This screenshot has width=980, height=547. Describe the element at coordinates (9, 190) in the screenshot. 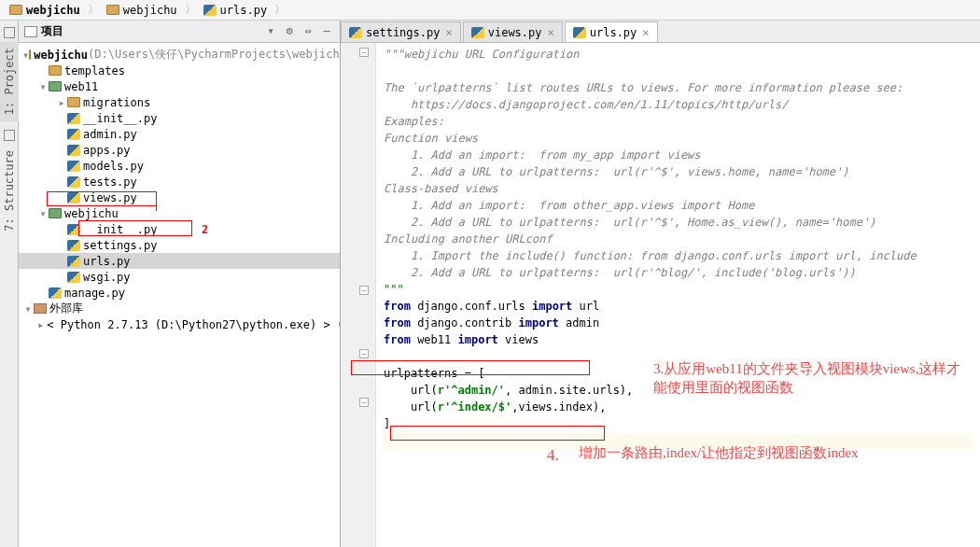

I see `structure-tool-tab: 7: Structure` at that location.